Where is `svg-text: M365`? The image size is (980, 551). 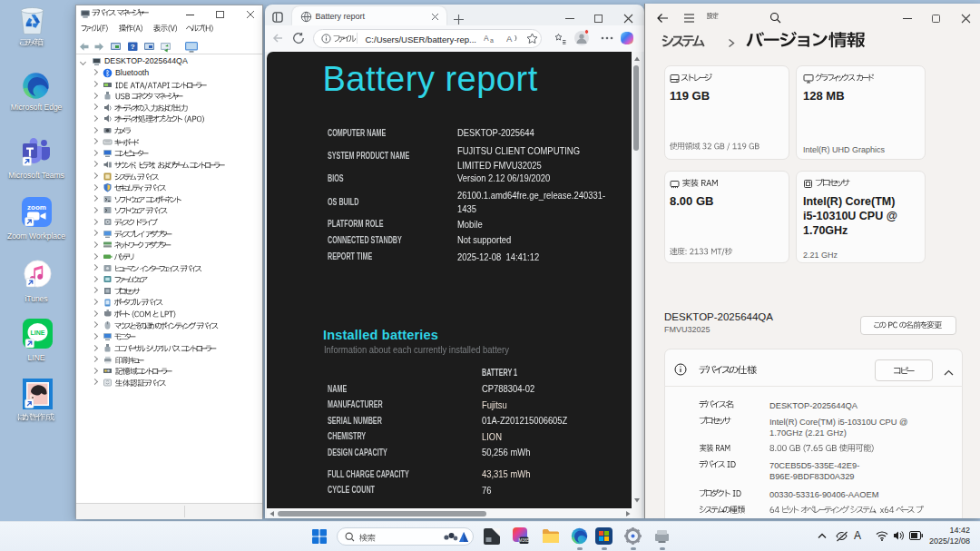 svg-text: M365 is located at coordinates (524, 541).